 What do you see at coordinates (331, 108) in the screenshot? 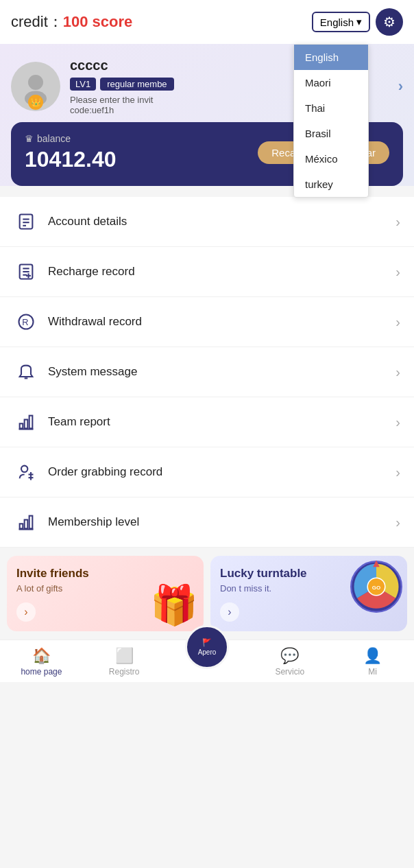
I see `lang-option-thai: Thai` at bounding box center [331, 108].